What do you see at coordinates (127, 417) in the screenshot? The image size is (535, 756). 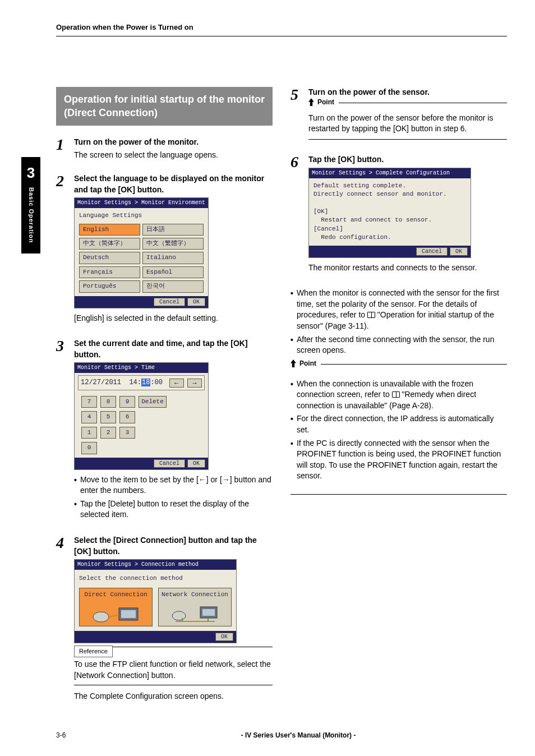 I see `key-6: 6` at bounding box center [127, 417].